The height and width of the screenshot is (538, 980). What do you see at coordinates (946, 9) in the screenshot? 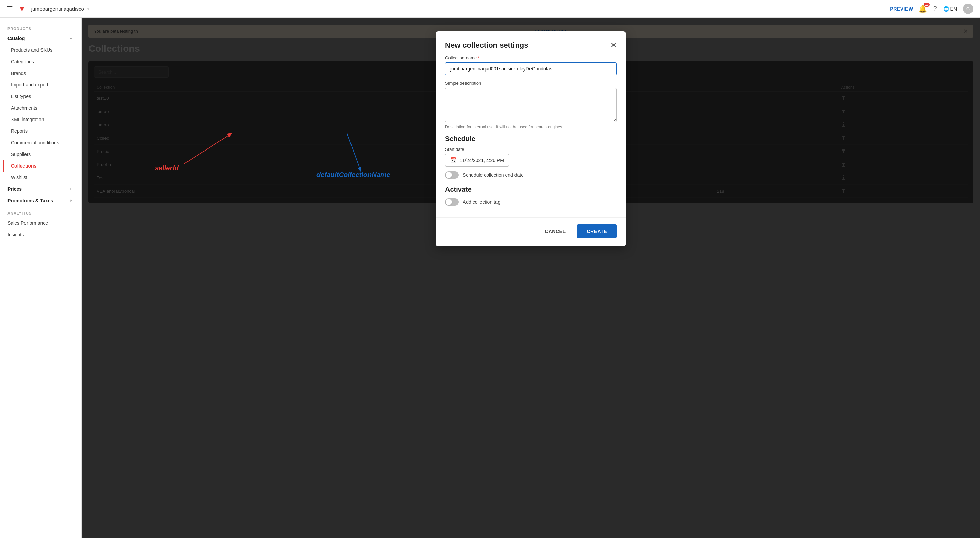
I see `nav-icons: 🔔 10 ? 🌐 EN G` at bounding box center [946, 9].